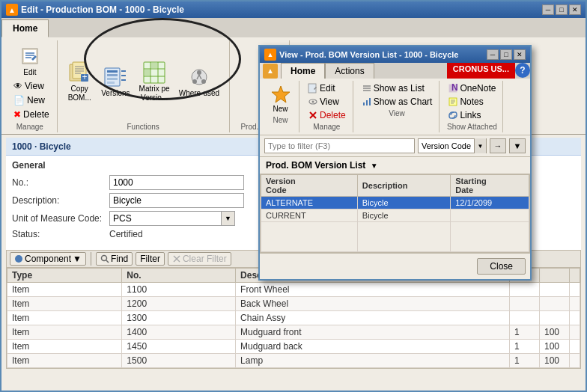 The height and width of the screenshot is (392, 587). I want to click on modal-notes-button: Notes, so click(472, 102).